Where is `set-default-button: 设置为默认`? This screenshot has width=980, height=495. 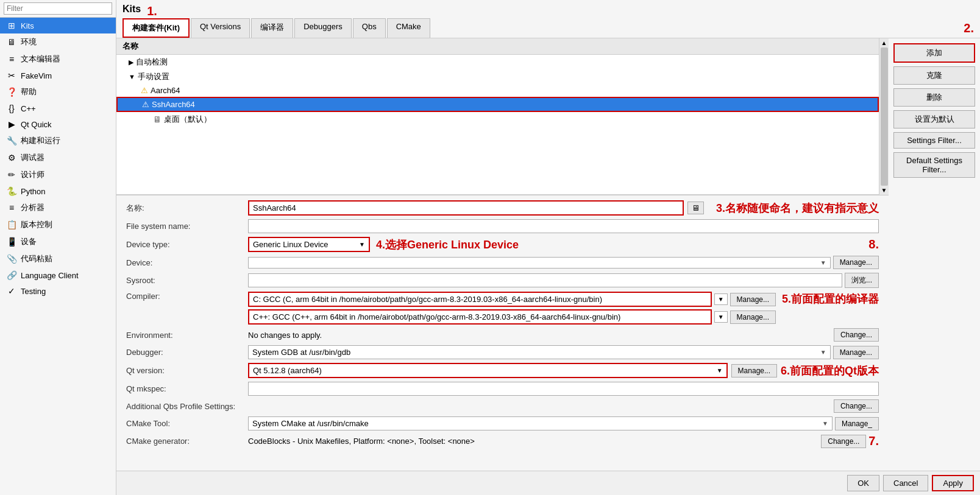 set-default-button: 设置为默认 is located at coordinates (934, 119).